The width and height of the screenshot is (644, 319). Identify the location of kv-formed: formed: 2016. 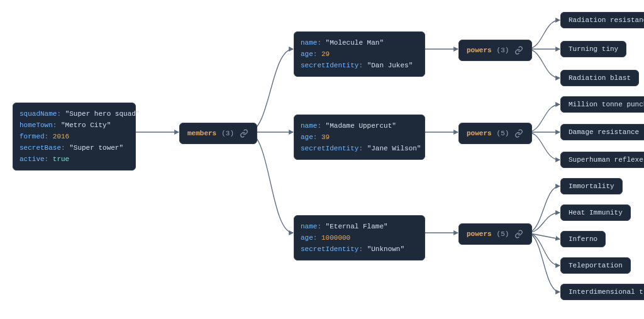
(74, 137).